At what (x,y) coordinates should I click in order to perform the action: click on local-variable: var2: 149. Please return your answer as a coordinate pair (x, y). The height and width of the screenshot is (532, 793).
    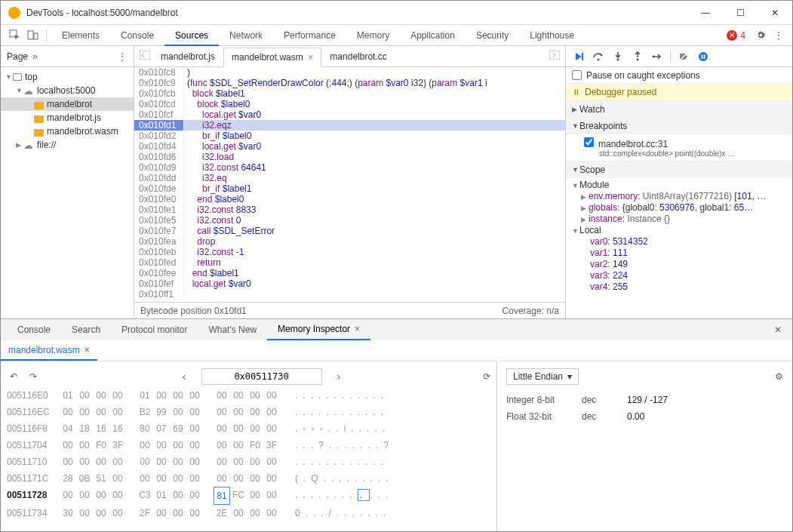
    Looking at the image, I should click on (679, 264).